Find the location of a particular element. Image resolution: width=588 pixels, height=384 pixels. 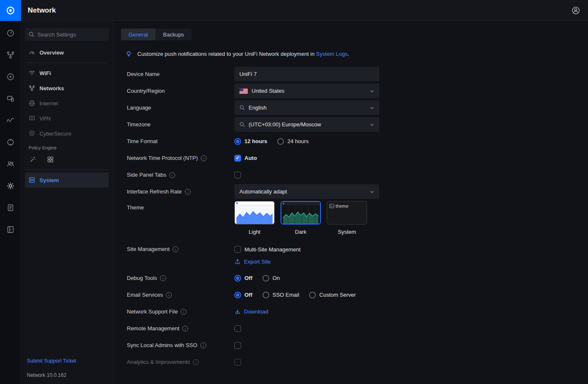

top-bar: Network is located at coordinates (294, 10).